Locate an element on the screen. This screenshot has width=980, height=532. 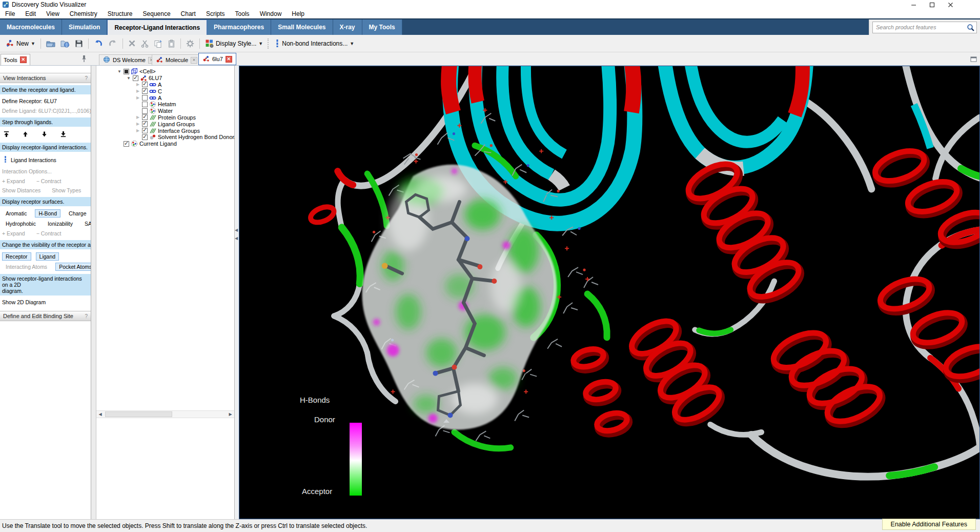
tree-item-hetatm: Hetatm is located at coordinates (165, 105).